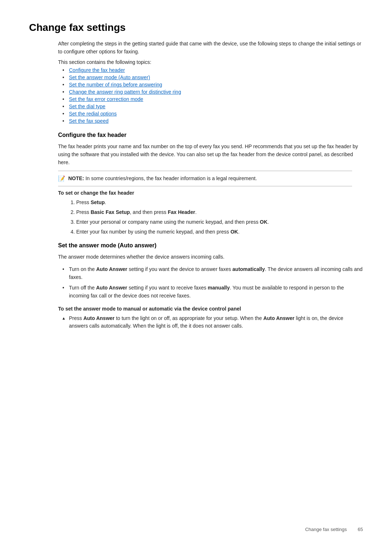  What do you see at coordinates (248, 269) in the screenshot?
I see `bullet-1-bold2: automatically` at bounding box center [248, 269].